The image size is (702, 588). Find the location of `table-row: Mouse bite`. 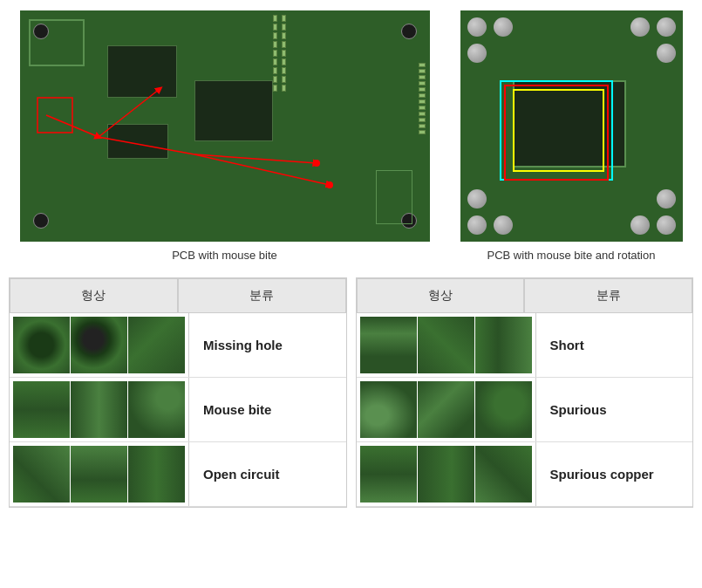

table-row: Mouse bite is located at coordinates (178, 410).